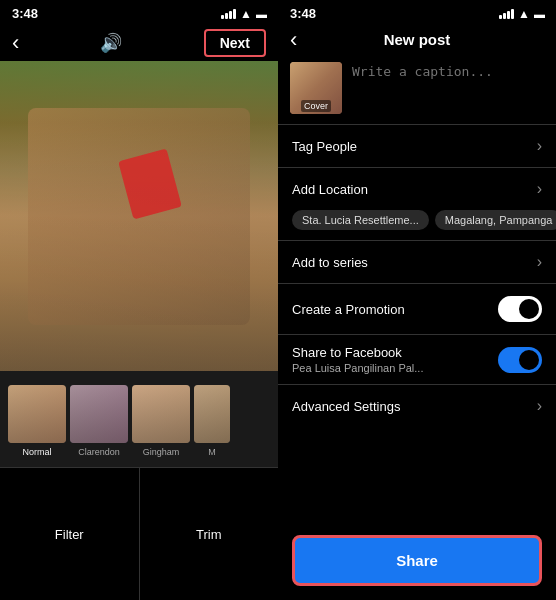 The height and width of the screenshot is (600, 556). I want to click on right-back-button: ‹, so click(294, 40).